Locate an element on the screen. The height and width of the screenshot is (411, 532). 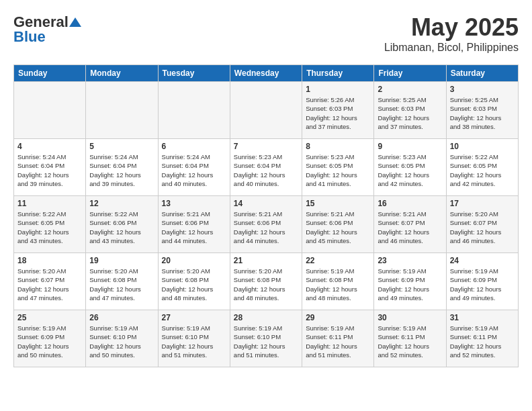
day-number: 26 is located at coordinates (122, 318).